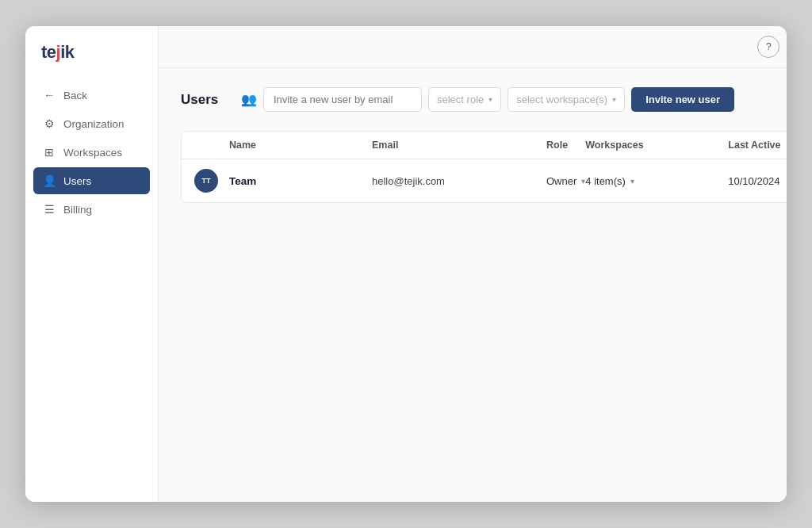  I want to click on workspaces-row-chevron-icon: ▾, so click(633, 181).